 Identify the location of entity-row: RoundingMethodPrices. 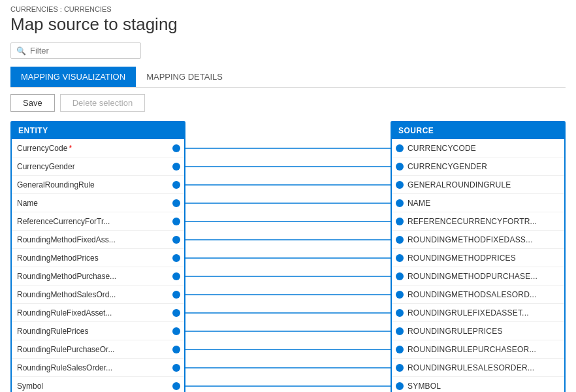
(98, 258).